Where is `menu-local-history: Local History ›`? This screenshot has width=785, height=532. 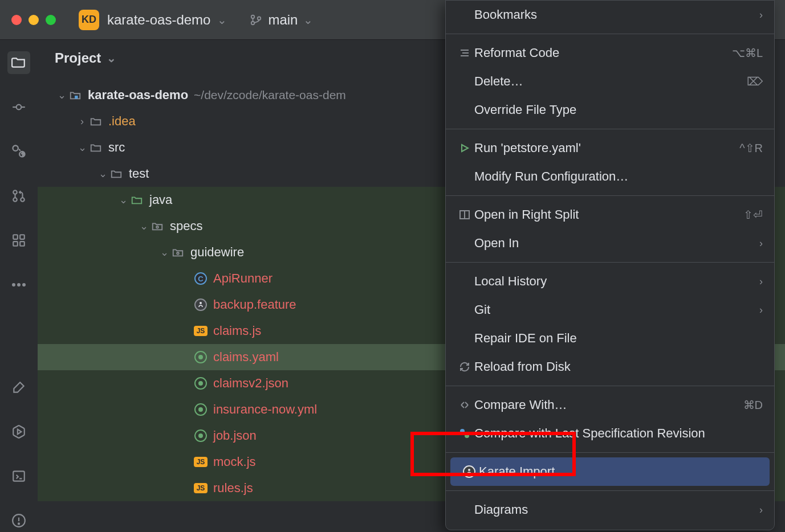
menu-local-history: Local History › is located at coordinates (610, 281).